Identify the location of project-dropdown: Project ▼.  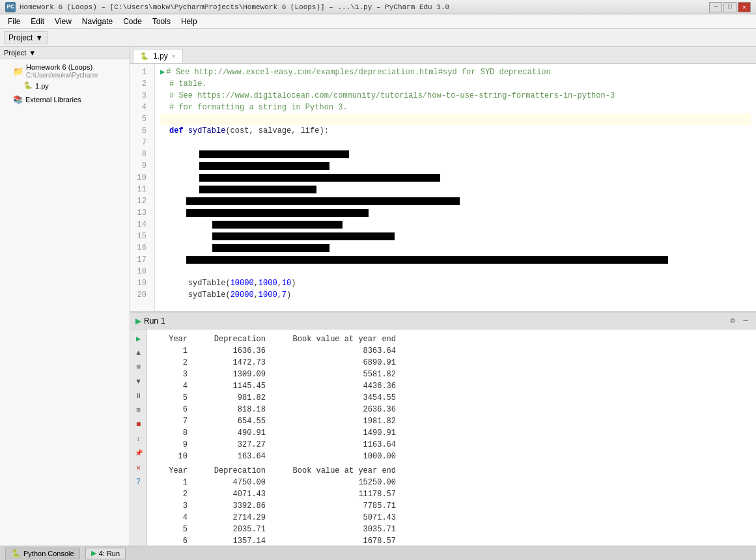
(26, 38).